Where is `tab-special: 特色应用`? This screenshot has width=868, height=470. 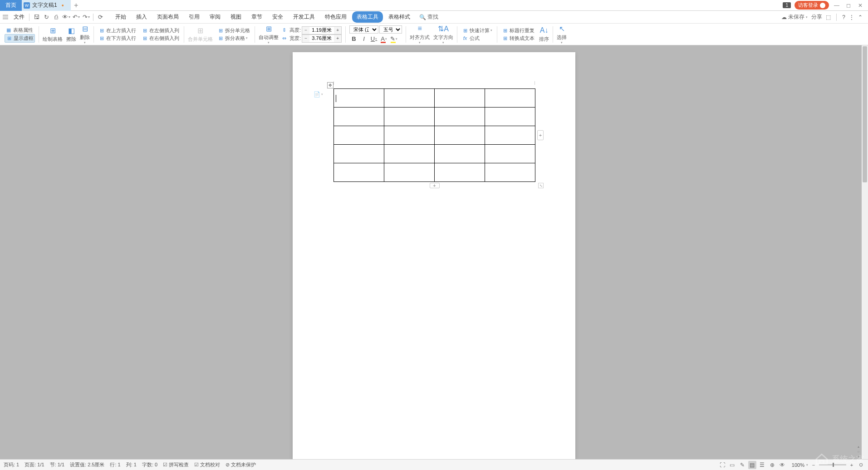
tab-special: 特色应用 is located at coordinates (336, 17).